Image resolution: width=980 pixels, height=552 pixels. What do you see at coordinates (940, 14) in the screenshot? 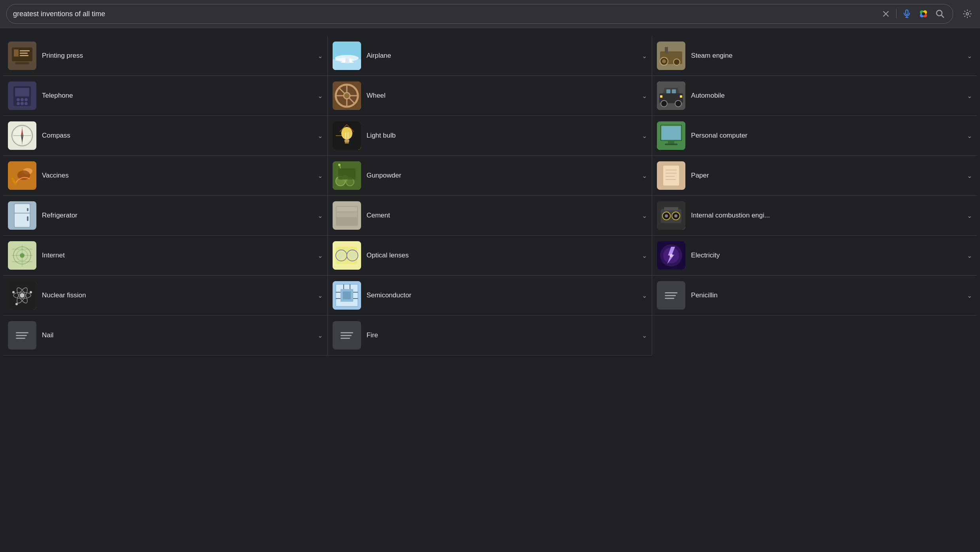
I see `search-button` at bounding box center [940, 14].